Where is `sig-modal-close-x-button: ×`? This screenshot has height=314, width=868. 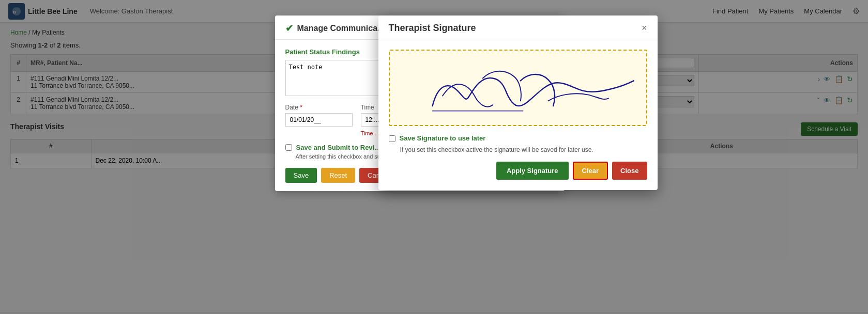
sig-modal-close-x-button: × is located at coordinates (644, 28).